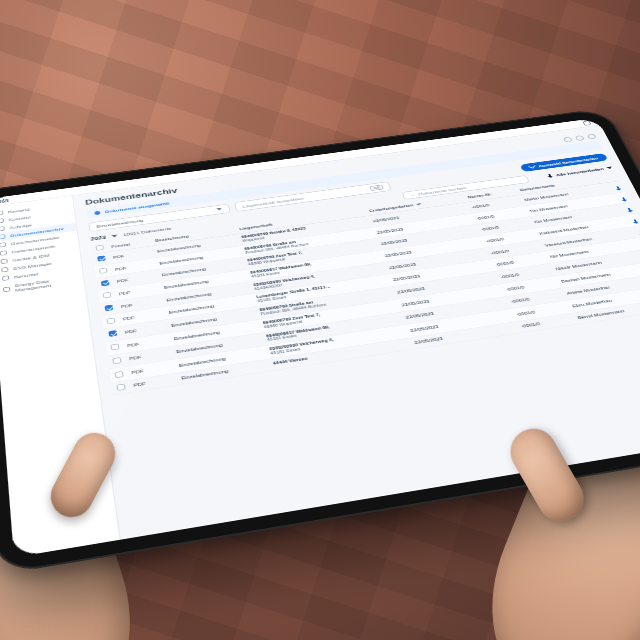 This screenshot has height=640, width=640. What do you see at coordinates (376, 188) in the screenshot?
I see `keyboard-hint: ⌘K` at bounding box center [376, 188].